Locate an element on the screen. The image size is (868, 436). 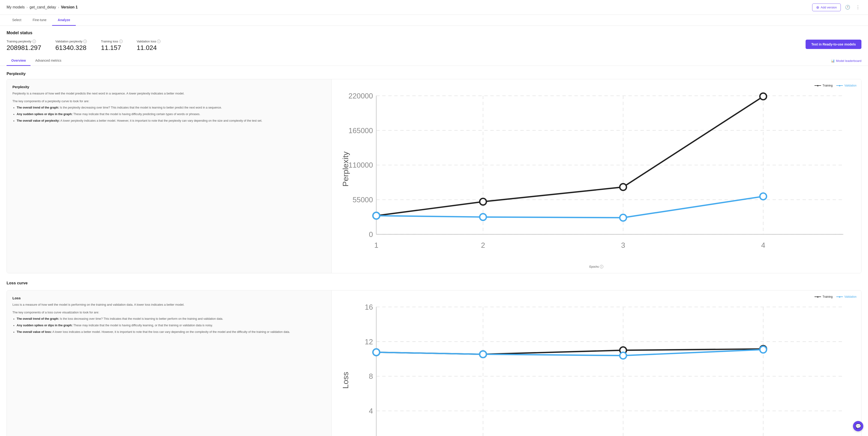
training-loss-metric: Training loss i 11.157 is located at coordinates (112, 46).